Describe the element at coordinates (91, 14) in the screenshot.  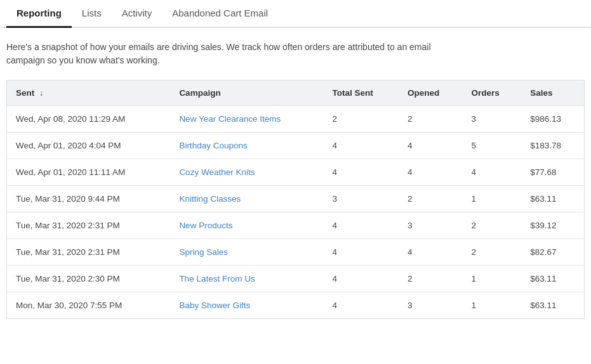
I see `tab-lists: Lists` at that location.